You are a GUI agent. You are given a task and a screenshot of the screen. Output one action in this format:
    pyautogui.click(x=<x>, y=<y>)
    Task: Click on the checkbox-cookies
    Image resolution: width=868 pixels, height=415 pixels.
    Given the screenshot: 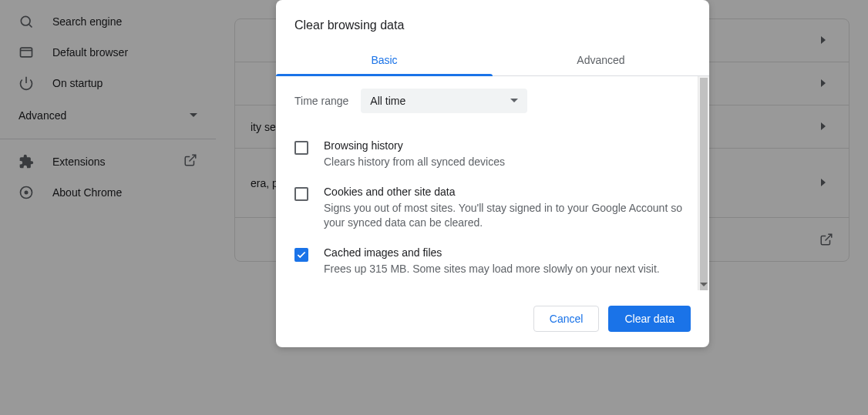 What is the action you would take?
    pyautogui.click(x=301, y=194)
    